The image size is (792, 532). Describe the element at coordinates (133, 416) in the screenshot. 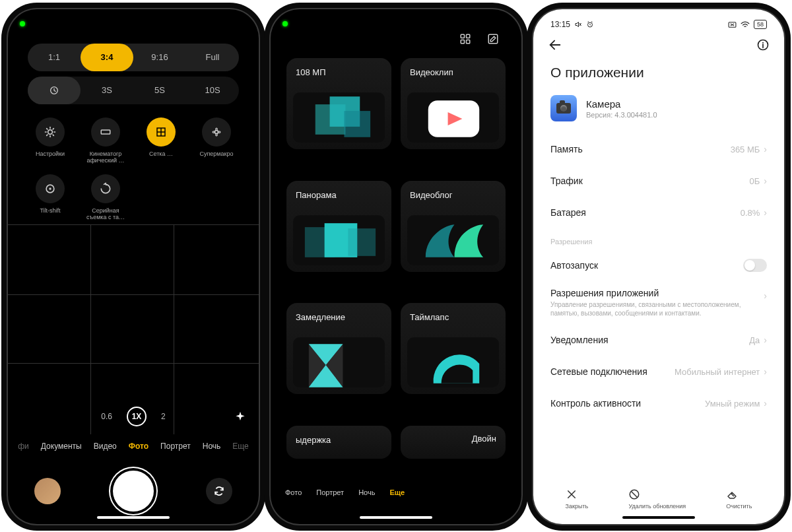

I see `zoom-row: 0.6 1X 2` at that location.